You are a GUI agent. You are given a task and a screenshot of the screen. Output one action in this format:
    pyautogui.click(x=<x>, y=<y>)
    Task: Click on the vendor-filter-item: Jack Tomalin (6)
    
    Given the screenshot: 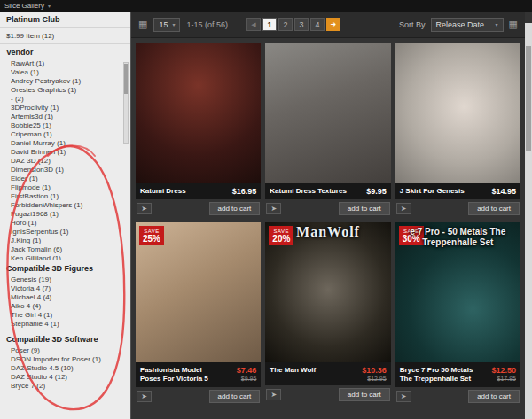 What is the action you would take?
    pyautogui.click(x=69, y=250)
    